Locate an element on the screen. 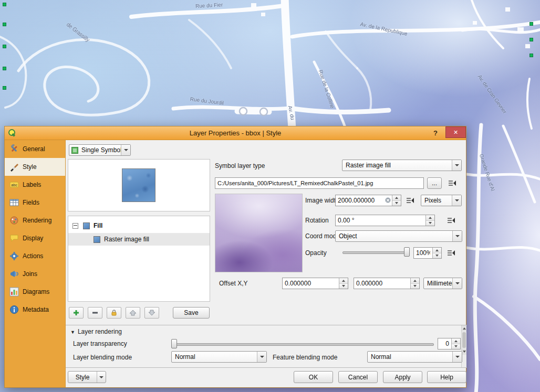 The image size is (540, 392). layer-blending-select: Normal is located at coordinates (219, 357).